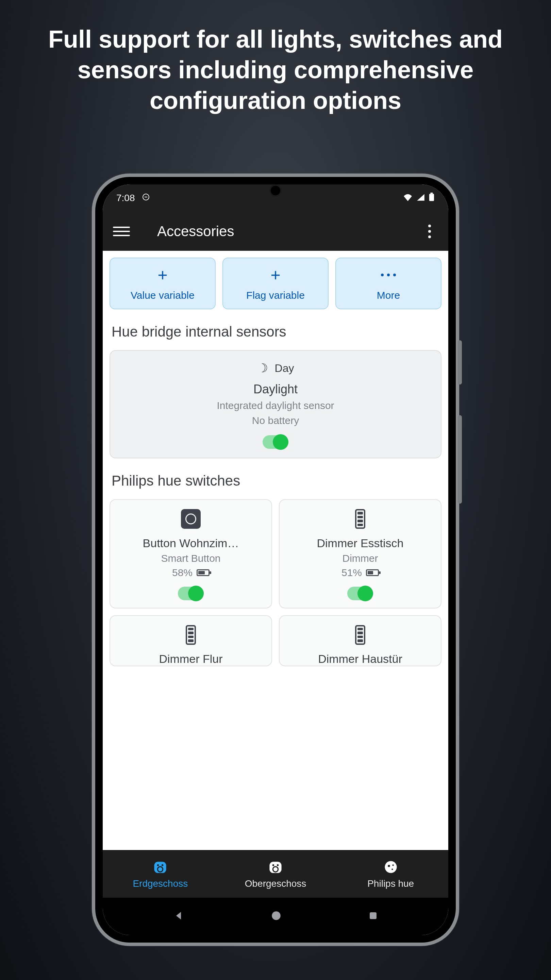  I want to click on status-icon, so click(146, 198).